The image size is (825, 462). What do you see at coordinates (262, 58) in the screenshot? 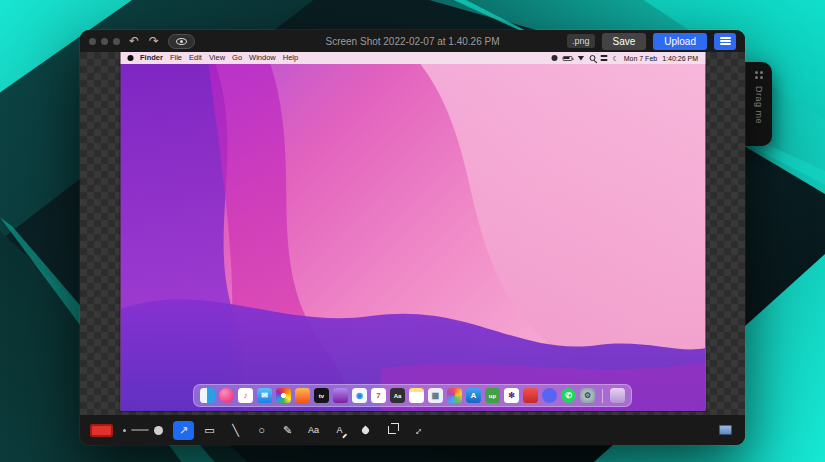
I see `menubar-item-window: Window` at bounding box center [262, 58].